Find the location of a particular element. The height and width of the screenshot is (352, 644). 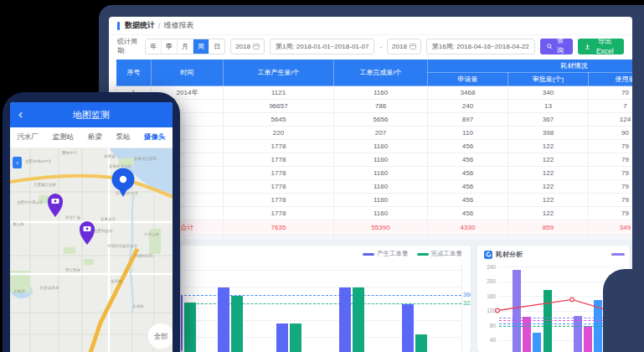

table-row: 8177811604561227967 is located at coordinates (375, 187).